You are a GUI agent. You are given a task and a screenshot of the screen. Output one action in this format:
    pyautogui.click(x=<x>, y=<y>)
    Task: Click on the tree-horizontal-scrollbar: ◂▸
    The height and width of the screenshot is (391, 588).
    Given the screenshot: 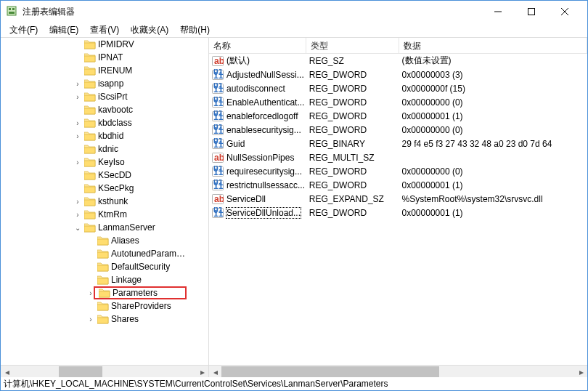 What is the action you would take?
    pyautogui.click(x=105, y=371)
    